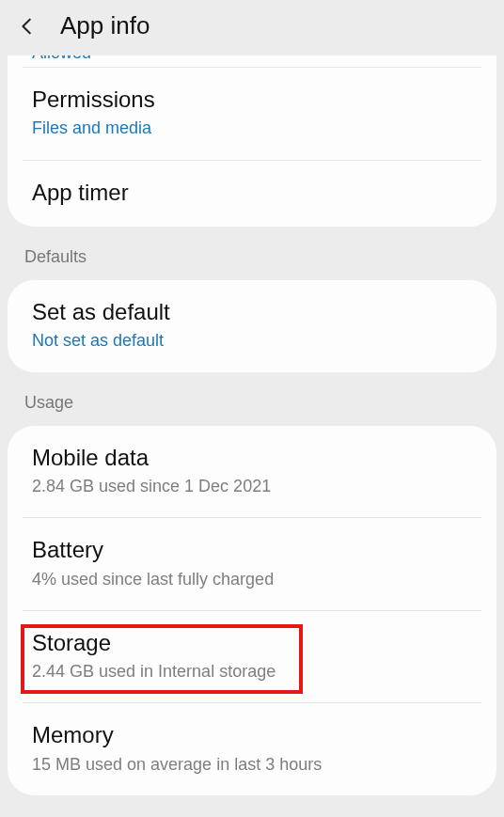 This screenshot has width=504, height=817. What do you see at coordinates (252, 399) in the screenshot?
I see `section-usage: Usage` at bounding box center [252, 399].